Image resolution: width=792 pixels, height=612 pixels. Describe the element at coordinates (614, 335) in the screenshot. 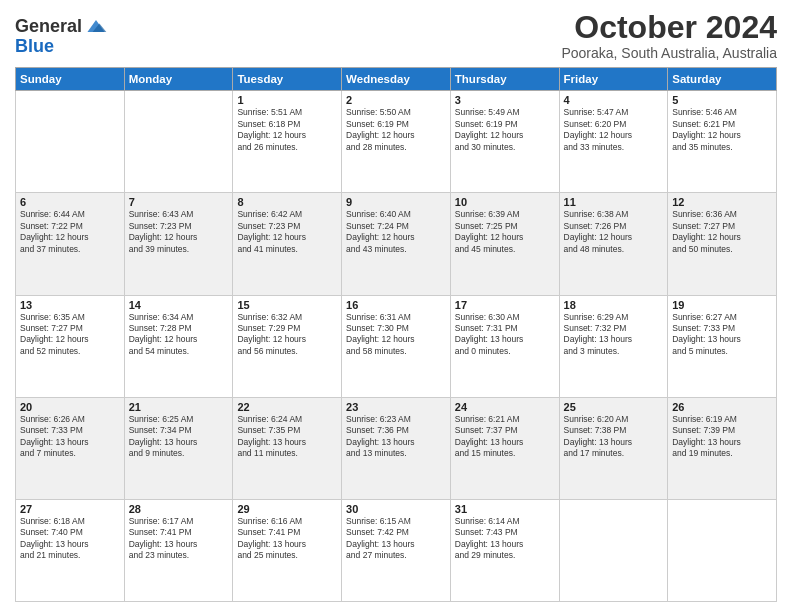

I see `day-info: Sunrise: 6:29 AM Sunset: 7:32 PM Dayligh…` at that location.